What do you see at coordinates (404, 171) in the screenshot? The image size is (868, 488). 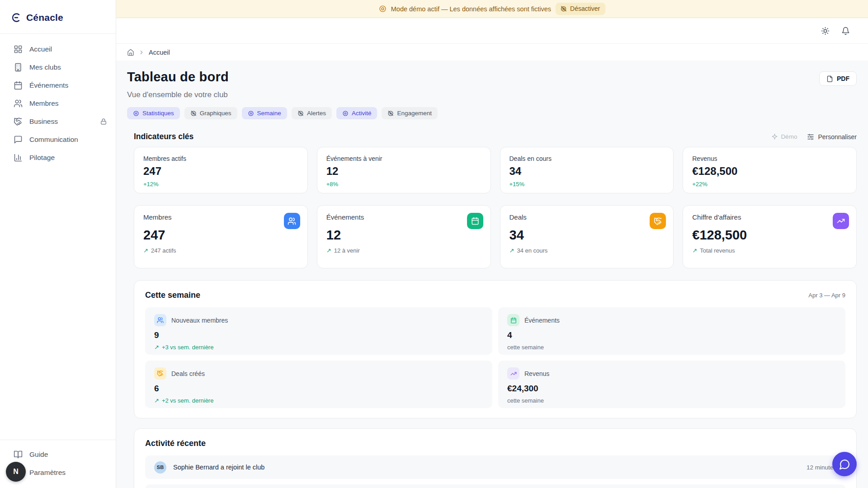 I see `stat-value: 12` at bounding box center [404, 171].